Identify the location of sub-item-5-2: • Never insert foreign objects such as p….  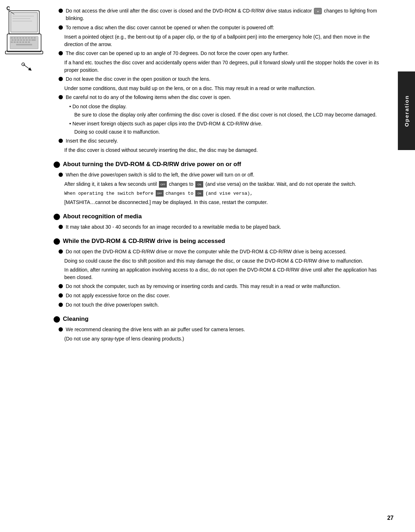
(218, 124).